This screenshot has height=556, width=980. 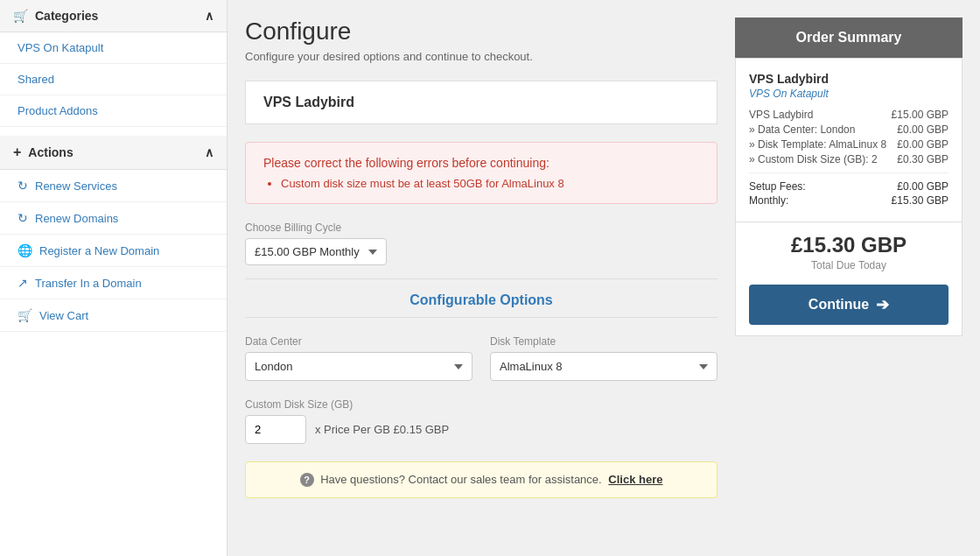 What do you see at coordinates (114, 186) in the screenshot?
I see `sidebar-item-renew-services: ↻ Renew Services` at bounding box center [114, 186].